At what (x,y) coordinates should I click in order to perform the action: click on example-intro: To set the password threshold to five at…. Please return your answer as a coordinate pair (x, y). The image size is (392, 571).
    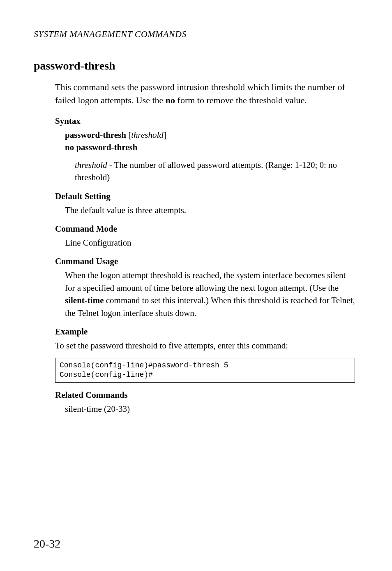
    Looking at the image, I should click on (205, 346).